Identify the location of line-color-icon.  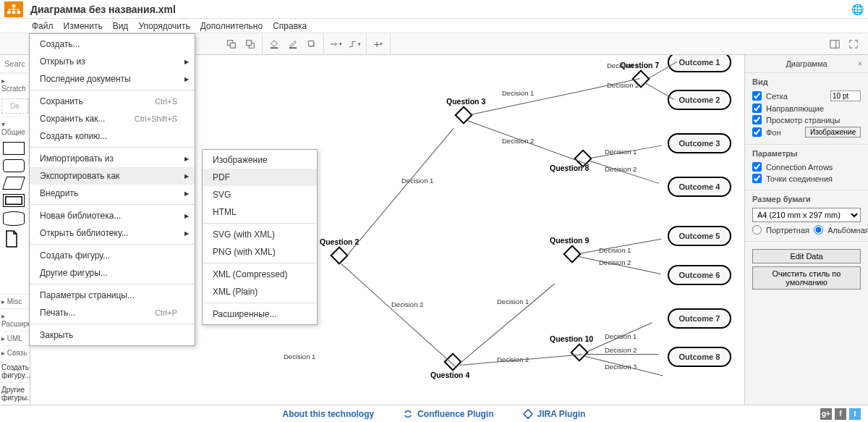
(293, 44).